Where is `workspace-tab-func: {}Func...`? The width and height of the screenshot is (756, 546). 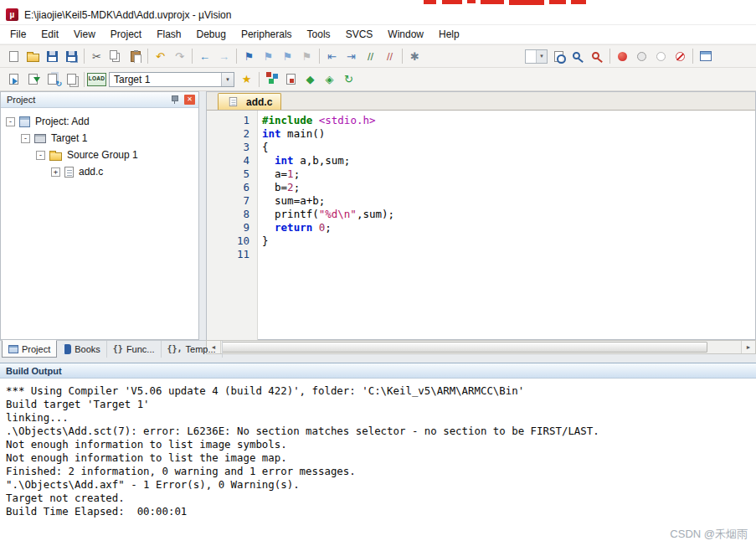 workspace-tab-func: {}Func... is located at coordinates (134, 349).